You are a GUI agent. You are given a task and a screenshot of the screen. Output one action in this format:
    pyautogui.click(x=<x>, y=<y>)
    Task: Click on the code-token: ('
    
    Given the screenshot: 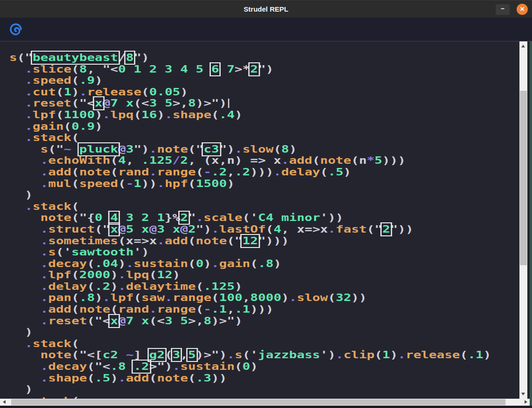 What is the action you would take?
    pyautogui.click(x=250, y=218)
    